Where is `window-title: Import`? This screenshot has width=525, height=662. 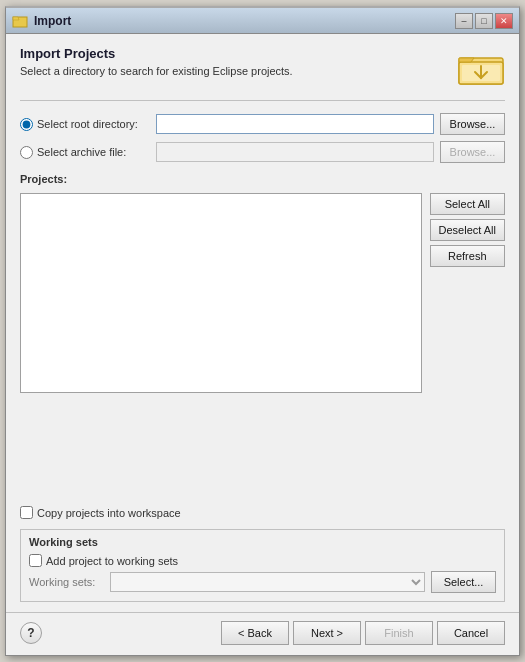
window-title: Import is located at coordinates (52, 21).